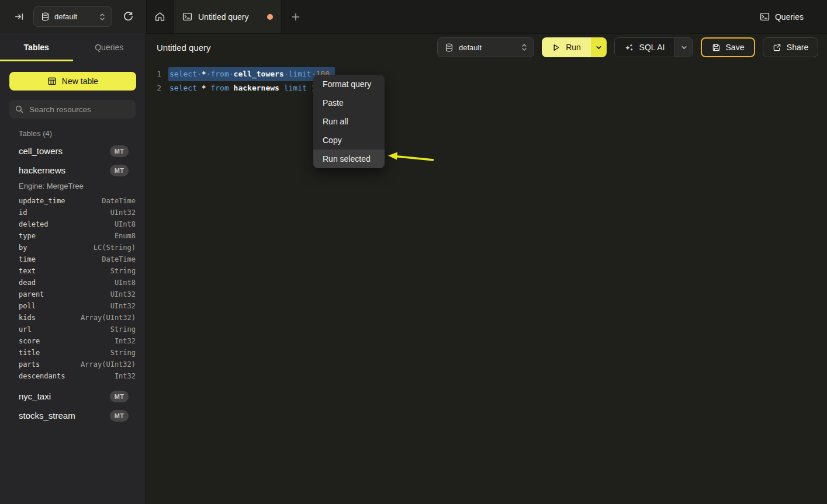 The image size is (827, 504). Describe the element at coordinates (25, 329) in the screenshot. I see `column-name: url` at that location.